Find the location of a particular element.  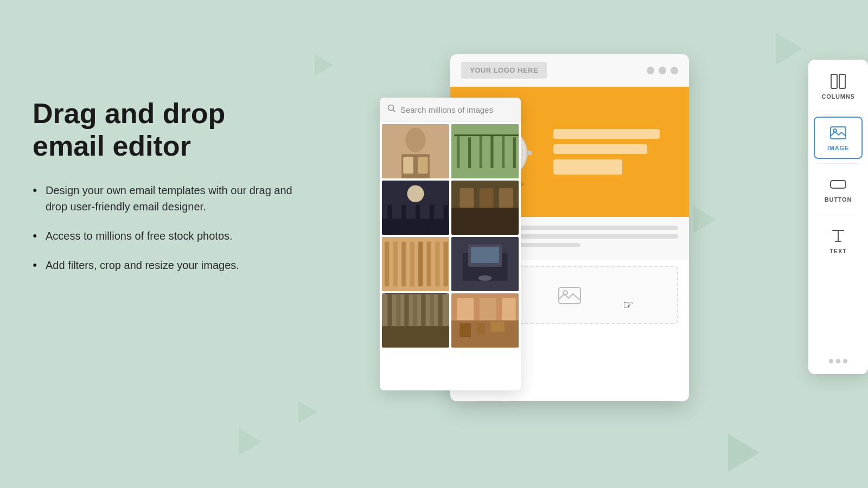

tool-text: TEXT is located at coordinates (838, 241).